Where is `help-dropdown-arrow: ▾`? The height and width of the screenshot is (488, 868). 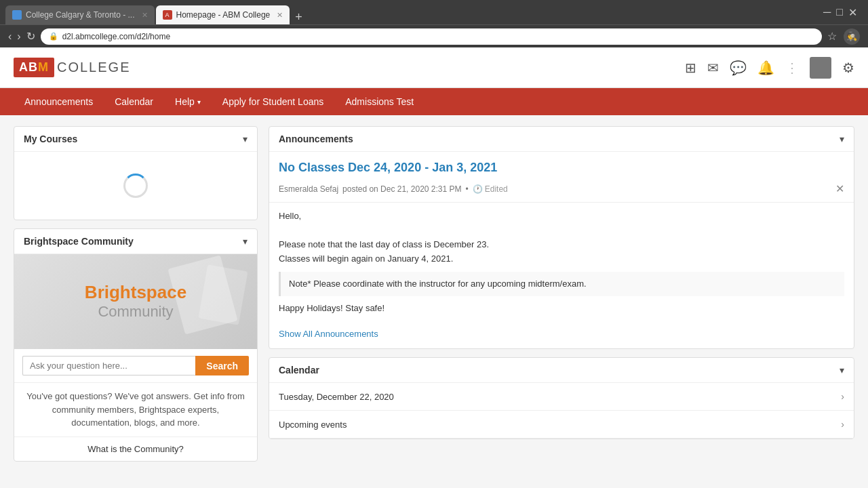
help-dropdown-arrow: ▾ is located at coordinates (199, 102).